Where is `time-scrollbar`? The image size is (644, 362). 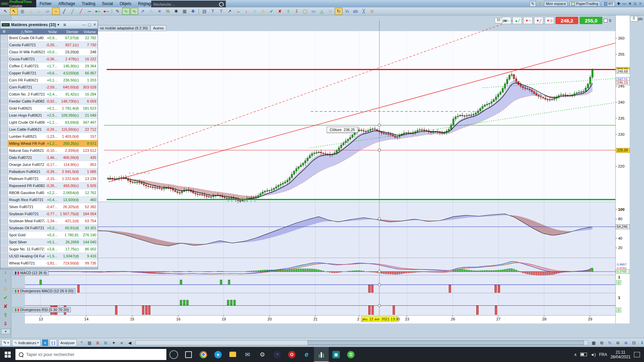 time-scrollbar is located at coordinates (362, 343).